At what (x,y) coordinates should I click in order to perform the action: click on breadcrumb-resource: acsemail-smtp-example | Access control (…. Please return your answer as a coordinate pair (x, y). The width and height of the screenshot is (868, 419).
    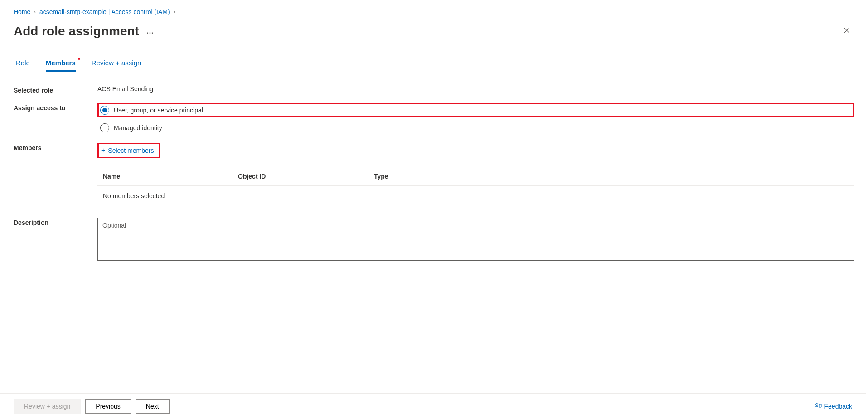
    Looking at the image, I should click on (105, 12).